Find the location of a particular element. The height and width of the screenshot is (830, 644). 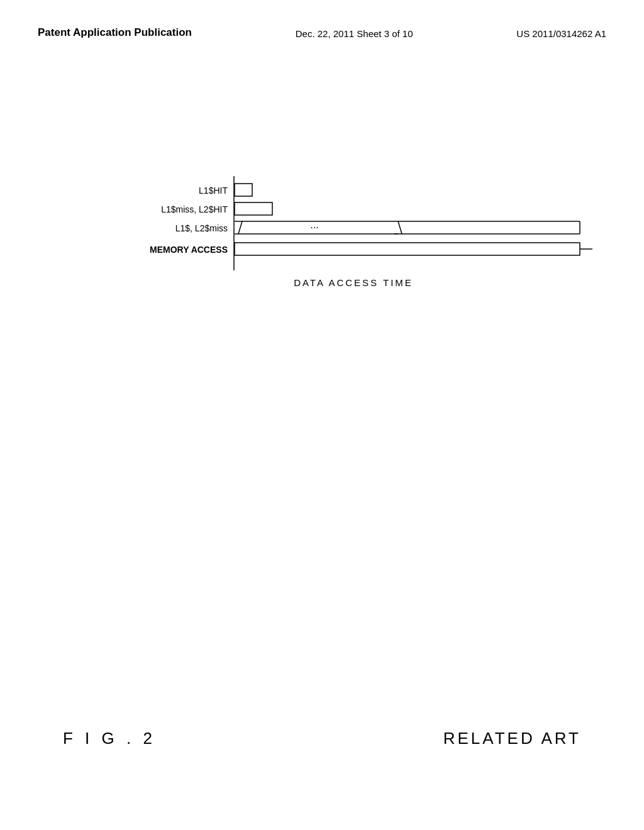

diagram-area: L1$HIT L1$miss, L2$HIT L1$, L2$miss ··· is located at coordinates (322, 239).